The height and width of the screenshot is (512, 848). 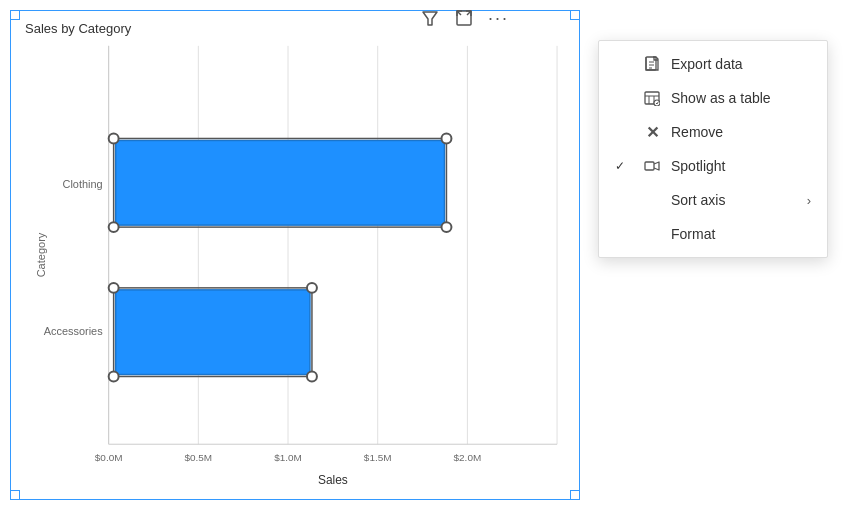 What do you see at coordinates (713, 149) in the screenshot?
I see `context-menu: Export data Show as a table ✕ Remove ✓` at bounding box center [713, 149].